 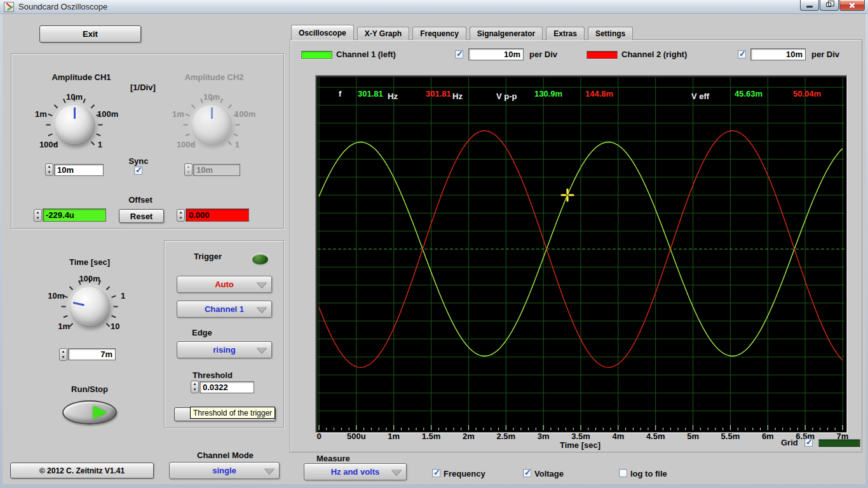 What do you see at coordinates (543, 55) in the screenshot?
I see `channel1-per-div-label: per Div` at bounding box center [543, 55].